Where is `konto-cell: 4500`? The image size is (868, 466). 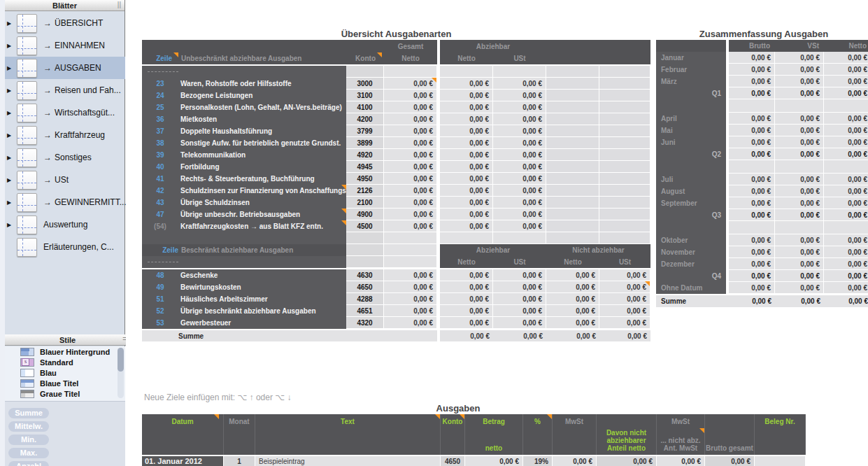 konto-cell: 4500 is located at coordinates (365, 227).